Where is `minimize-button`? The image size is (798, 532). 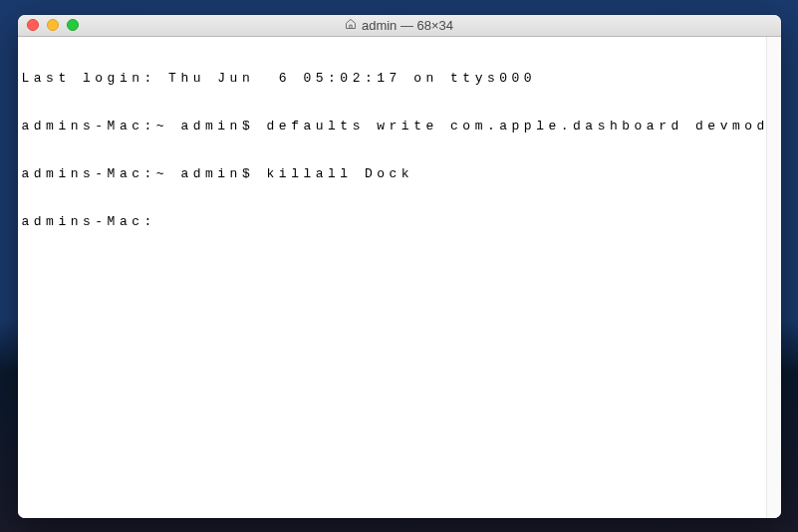 minimize-button is located at coordinates (53, 25).